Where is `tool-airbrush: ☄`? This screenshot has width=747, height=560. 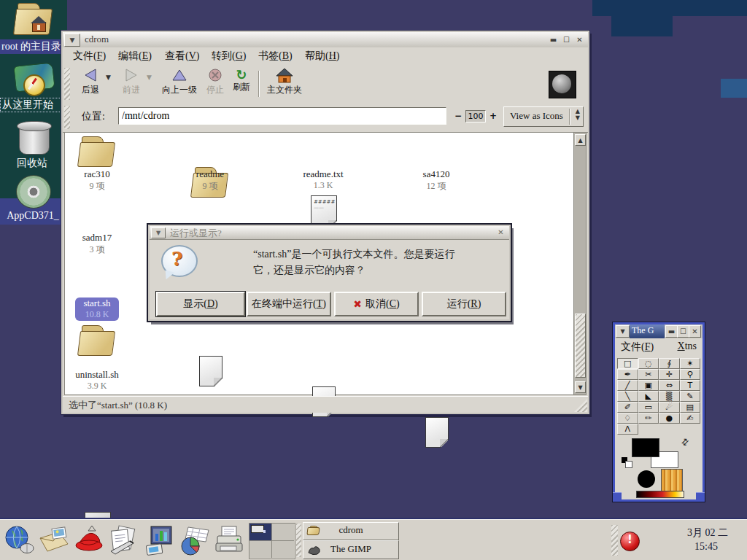 tool-airbrush: ☄ is located at coordinates (670, 407).